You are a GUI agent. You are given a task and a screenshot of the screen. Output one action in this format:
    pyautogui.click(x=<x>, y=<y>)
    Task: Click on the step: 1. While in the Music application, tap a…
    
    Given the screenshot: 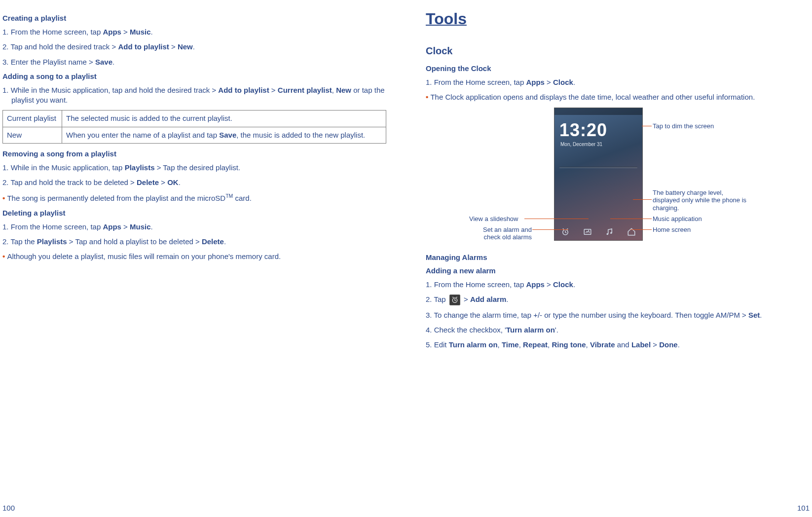 What is the action you would take?
    pyautogui.click(x=194, y=96)
    